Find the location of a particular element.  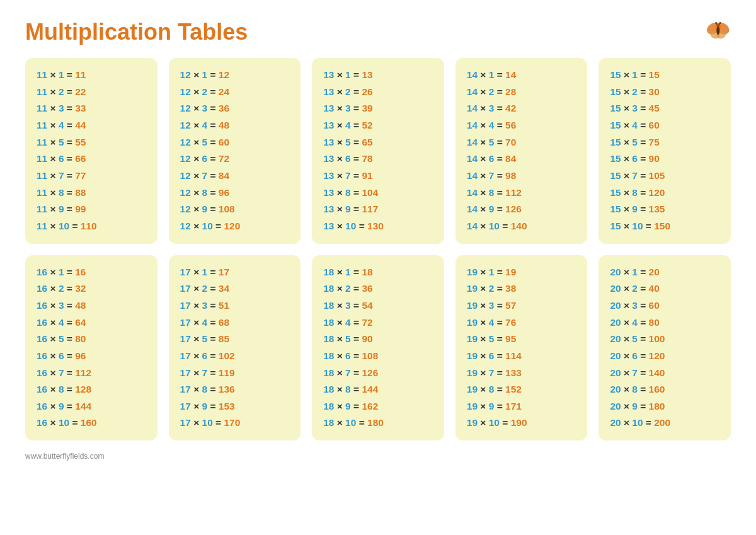

product: 144 is located at coordinates (370, 389).